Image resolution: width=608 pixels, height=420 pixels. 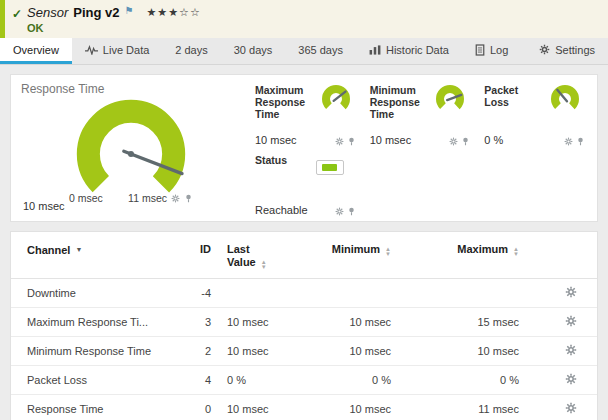 What do you see at coordinates (114, 20) in the screenshot?
I see `sensor-header-text: Sensor Ping v2 ⚑ ★★★☆☆ OK` at bounding box center [114, 20].